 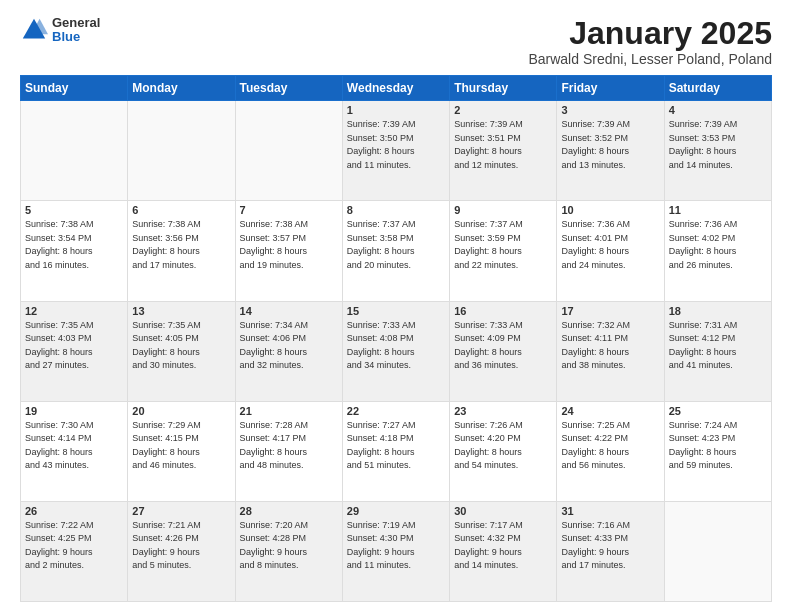 I want to click on day-number: 18, so click(x=718, y=311).